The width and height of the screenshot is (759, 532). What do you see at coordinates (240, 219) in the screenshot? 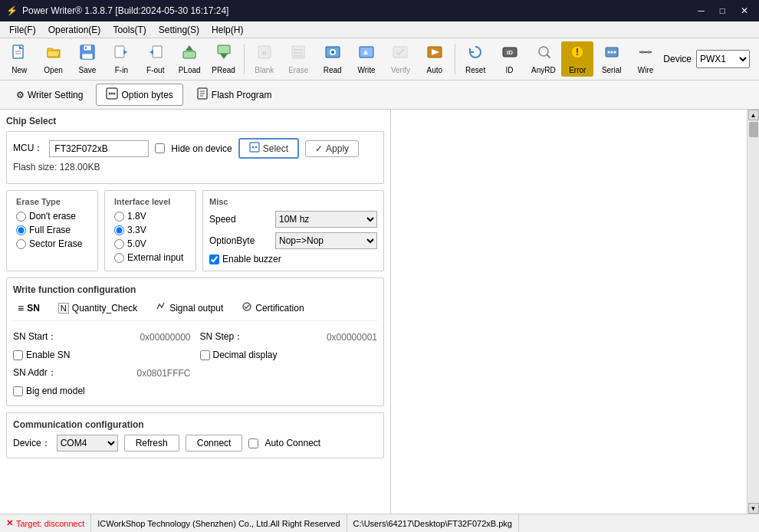
I see `speed-label: Speed` at bounding box center [240, 219].